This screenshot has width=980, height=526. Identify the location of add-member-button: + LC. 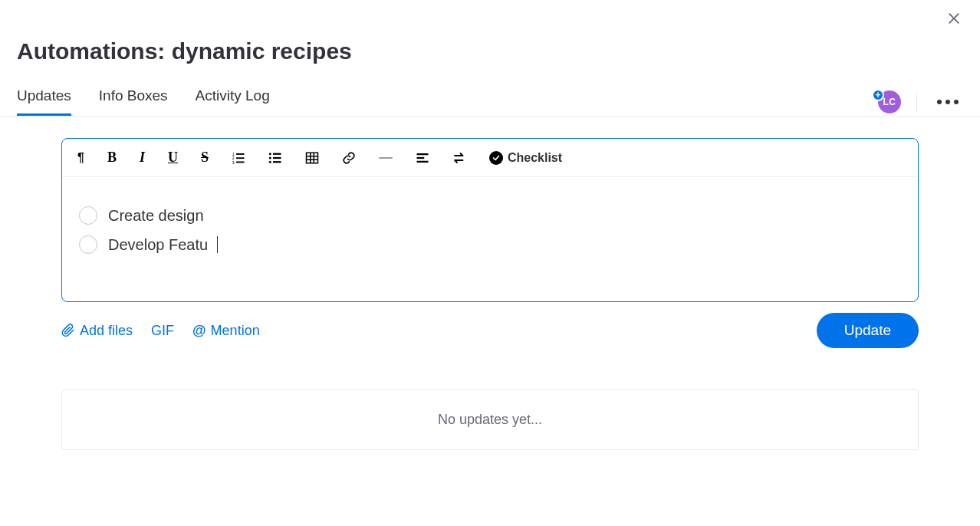
(890, 102).